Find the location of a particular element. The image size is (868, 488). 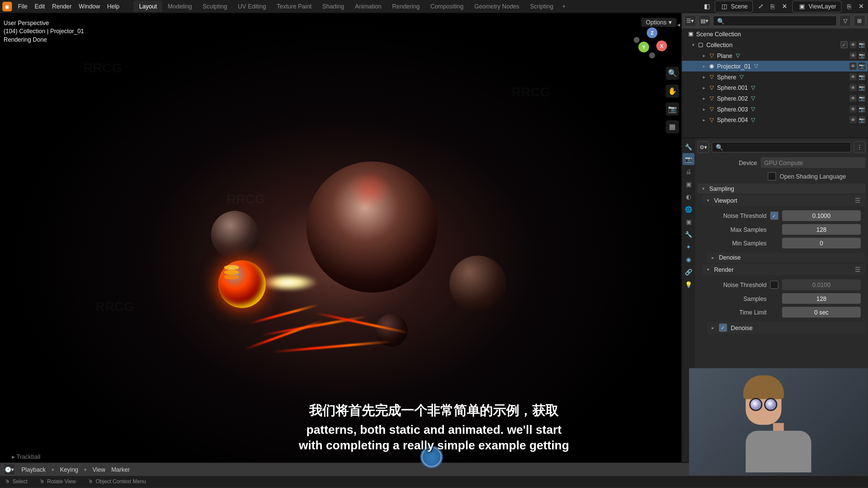

tab-scripting: Scripting is located at coordinates (541, 6).